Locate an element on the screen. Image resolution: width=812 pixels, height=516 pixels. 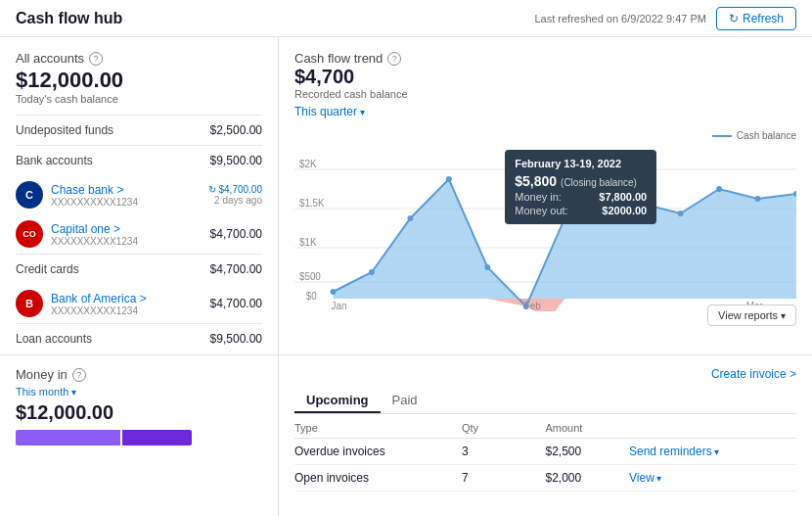
capital-one-item: CO Capital one > XXXXXXXXXX1234 $4,700.0… is located at coordinates (139, 234).